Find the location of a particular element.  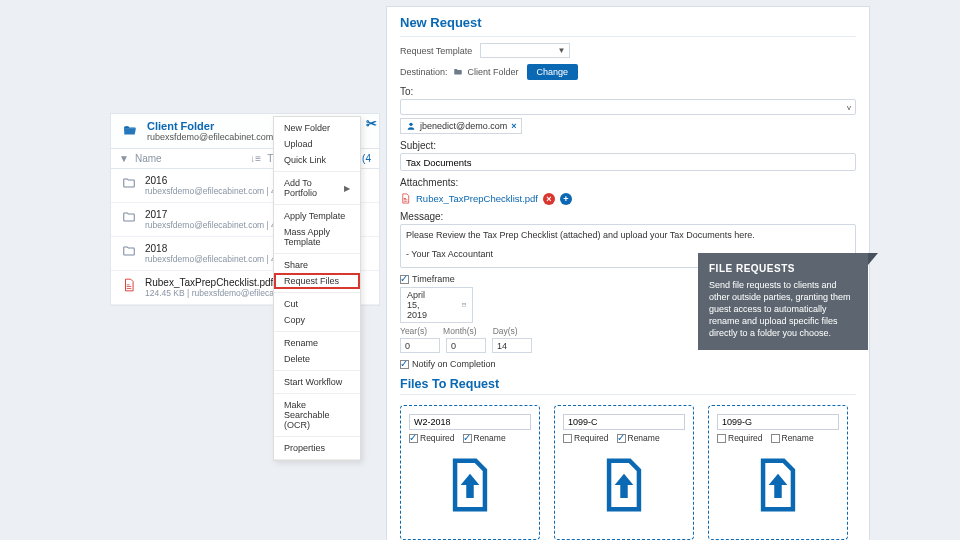

calendar-icon is located at coordinates (464, 305).